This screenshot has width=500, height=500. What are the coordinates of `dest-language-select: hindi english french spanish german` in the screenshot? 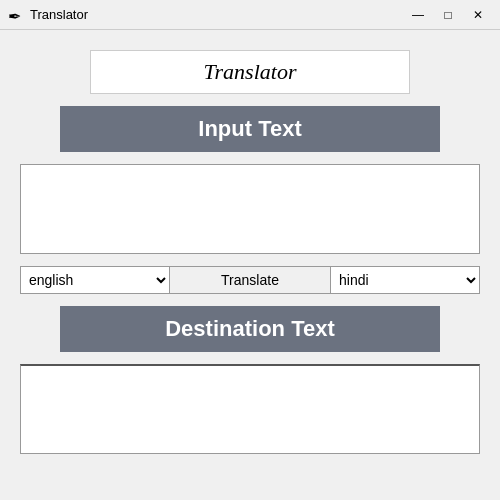 It's located at (405, 280).